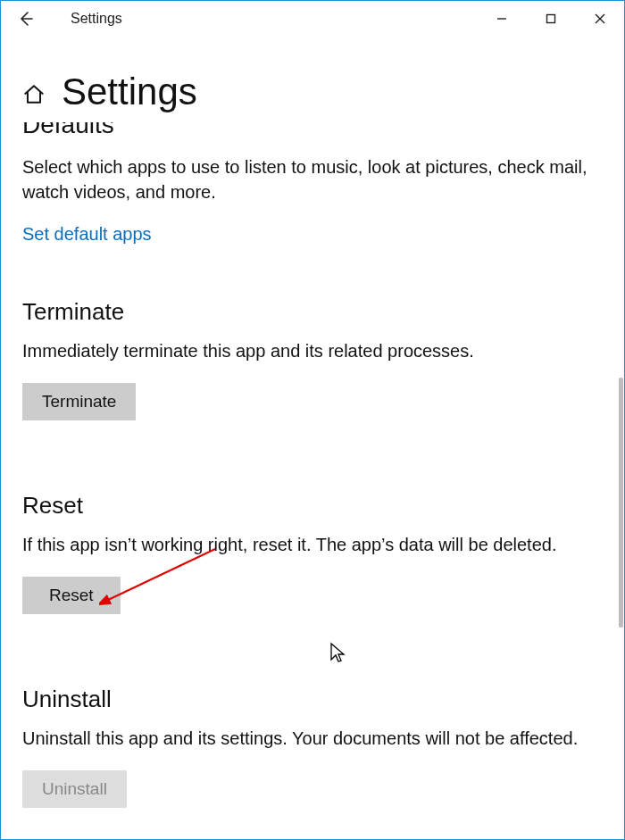 This screenshot has height=840, width=625. What do you see at coordinates (502, 19) in the screenshot?
I see `minimize-button` at bounding box center [502, 19].